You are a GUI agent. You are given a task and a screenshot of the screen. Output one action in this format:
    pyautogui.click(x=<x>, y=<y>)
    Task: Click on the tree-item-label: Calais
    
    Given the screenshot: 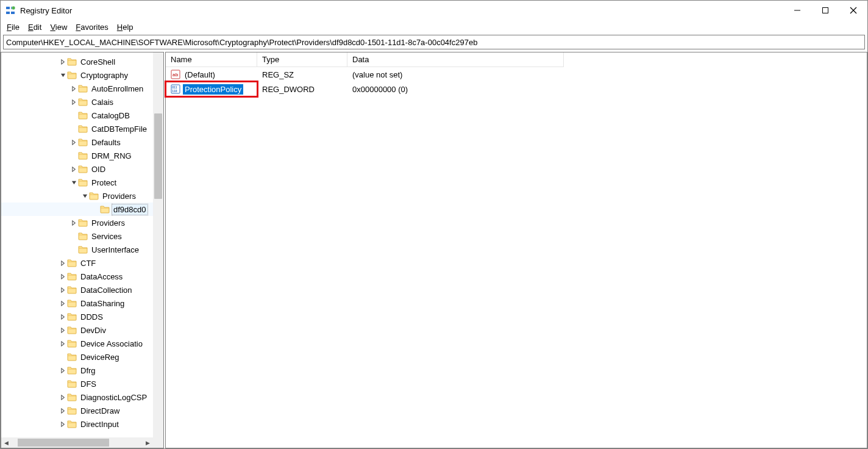 What is the action you would take?
    pyautogui.click(x=102, y=102)
    